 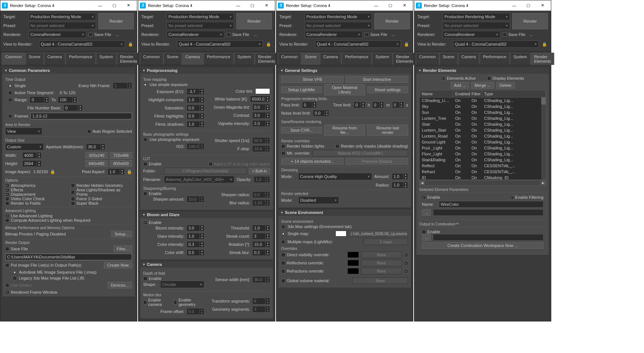 What do you see at coordinates (24, 131) in the screenshot?
I see `area-dropdown: View▼` at bounding box center [24, 131].